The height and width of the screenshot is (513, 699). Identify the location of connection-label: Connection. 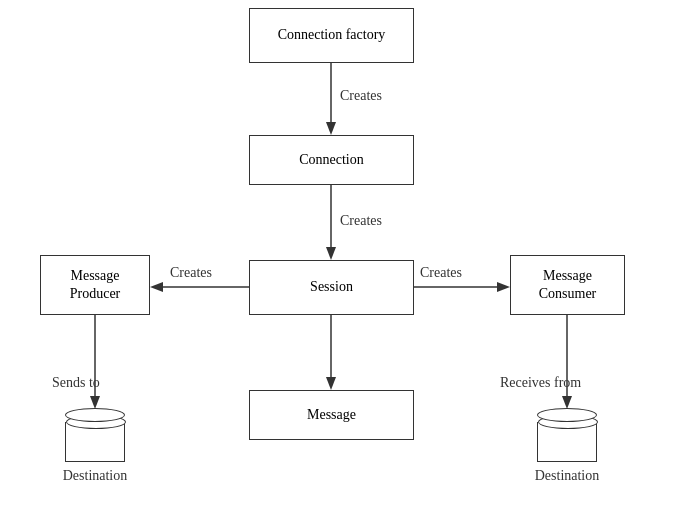
(332, 160).